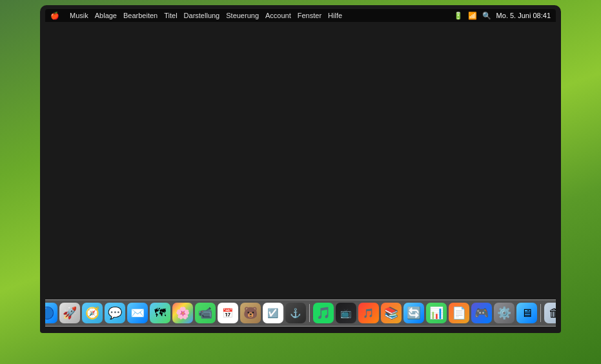 The image size is (601, 364). Describe the element at coordinates (502, 15) in the screenshot. I see `menu-right: 🔋 📶 🔍 Mo. 5. Juni 08:41` at that location.